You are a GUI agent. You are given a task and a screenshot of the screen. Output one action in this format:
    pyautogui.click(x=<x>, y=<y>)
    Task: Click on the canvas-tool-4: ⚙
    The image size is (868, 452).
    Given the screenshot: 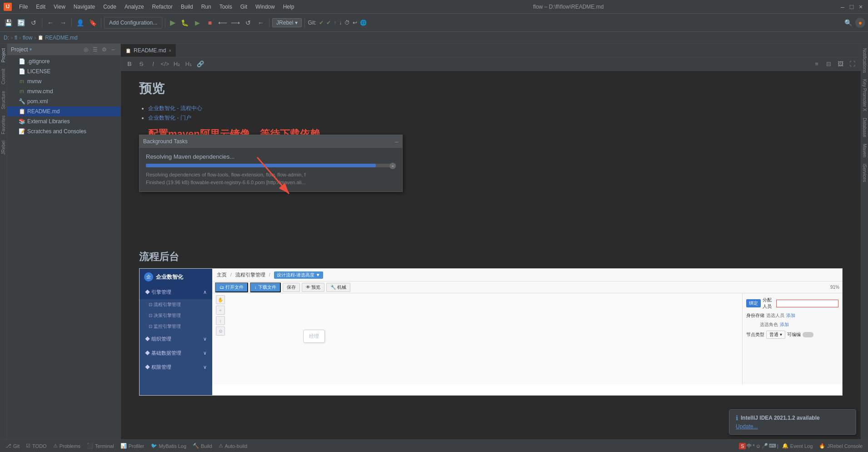 What is the action you would take?
    pyautogui.click(x=220, y=331)
    